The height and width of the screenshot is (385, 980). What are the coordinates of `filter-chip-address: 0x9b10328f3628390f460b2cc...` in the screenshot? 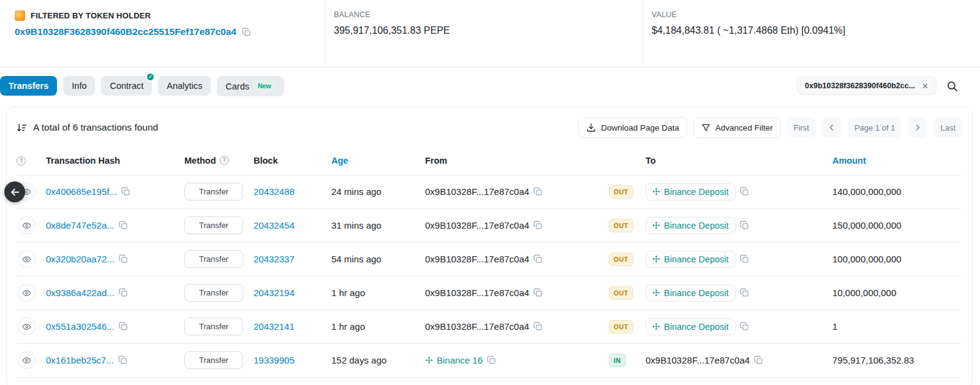 It's located at (860, 86).